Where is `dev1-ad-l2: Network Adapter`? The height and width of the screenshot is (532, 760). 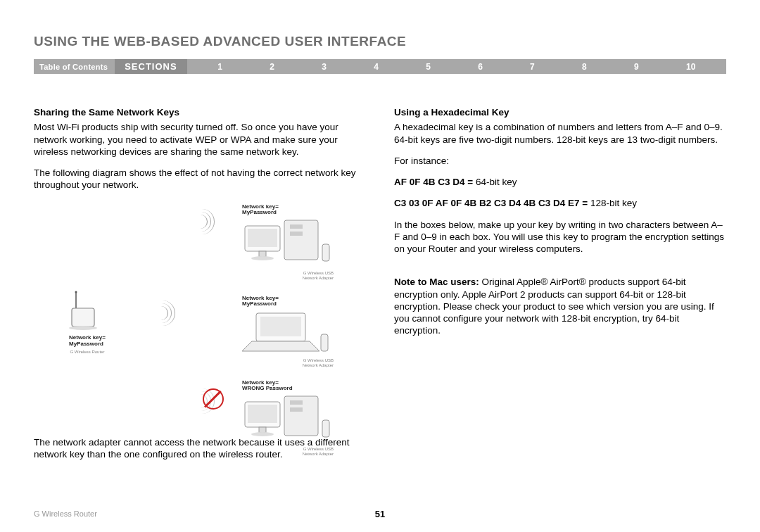
dev1-ad-l2: Network Adapter is located at coordinates (318, 278).